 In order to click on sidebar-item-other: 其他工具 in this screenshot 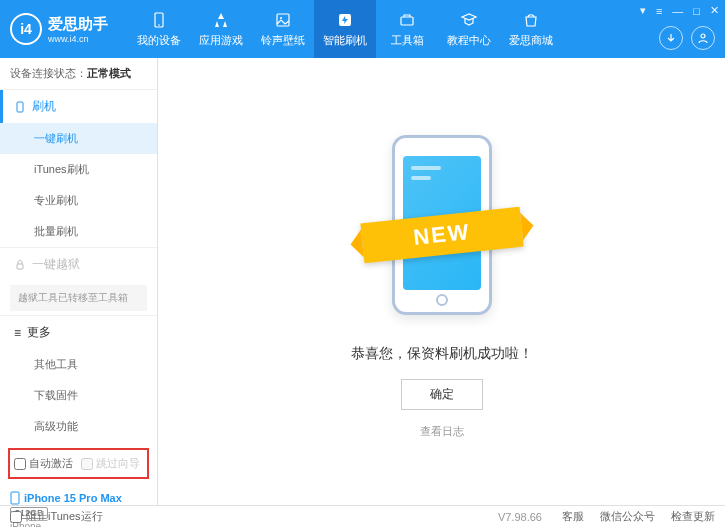, I will do `click(78, 364)`.